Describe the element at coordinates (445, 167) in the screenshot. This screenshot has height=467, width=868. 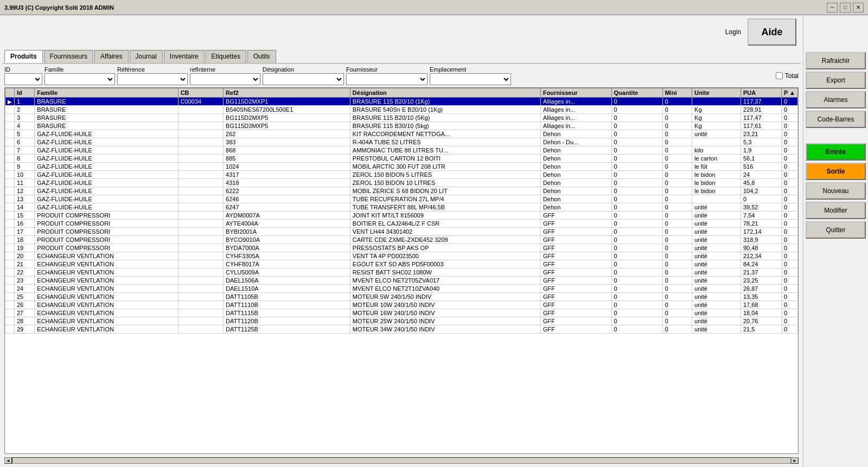
I see `cell-designation: MOBIL ARCTIC 300 FUT 208 LITR` at that location.